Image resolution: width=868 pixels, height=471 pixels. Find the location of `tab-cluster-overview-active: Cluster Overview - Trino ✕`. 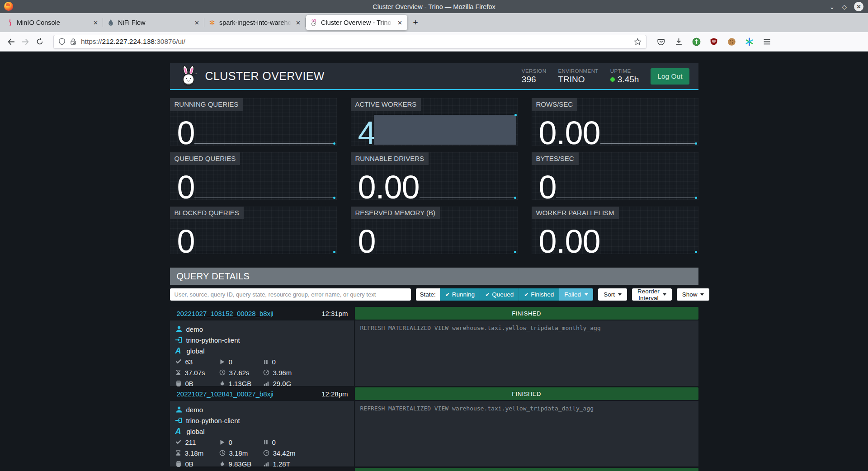

tab-cluster-overview-active: Cluster Overview - Trino ✕ is located at coordinates (357, 23).